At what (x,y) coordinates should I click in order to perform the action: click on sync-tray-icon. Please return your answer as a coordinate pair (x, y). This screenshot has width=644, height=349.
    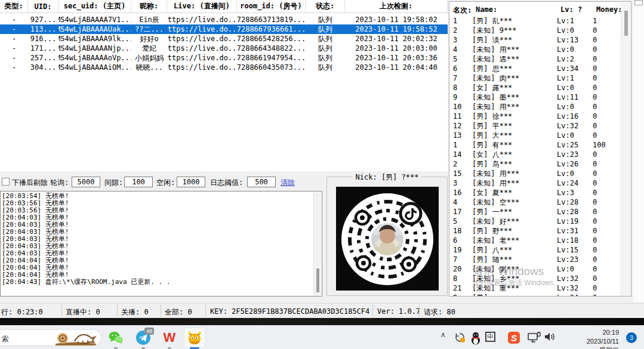
    Looking at the image, I should click on (460, 338).